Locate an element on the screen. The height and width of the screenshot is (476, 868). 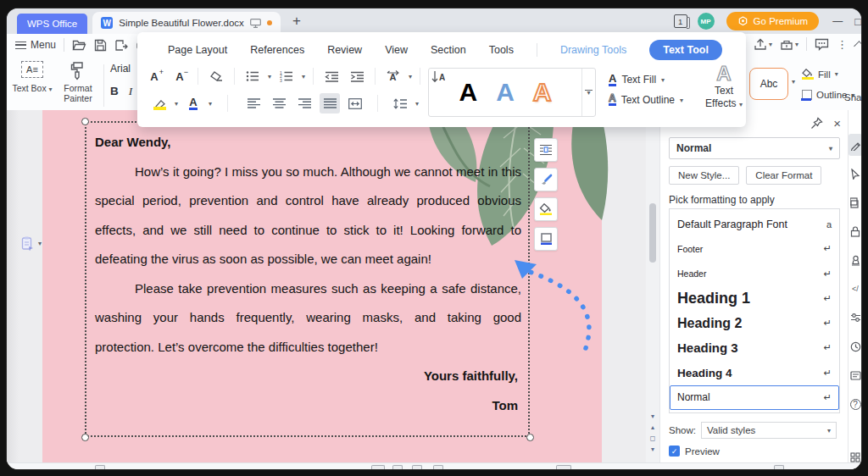
history-clock-icon is located at coordinates (854, 346).